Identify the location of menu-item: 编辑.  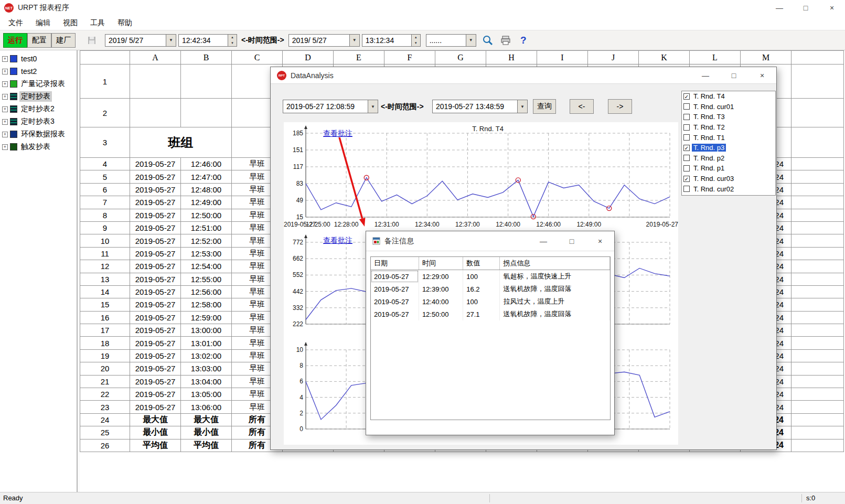
(43, 23).